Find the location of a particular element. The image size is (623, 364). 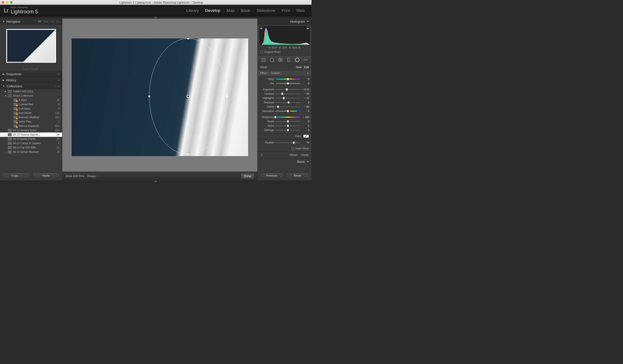

reset-button: Reset is located at coordinates (298, 176).